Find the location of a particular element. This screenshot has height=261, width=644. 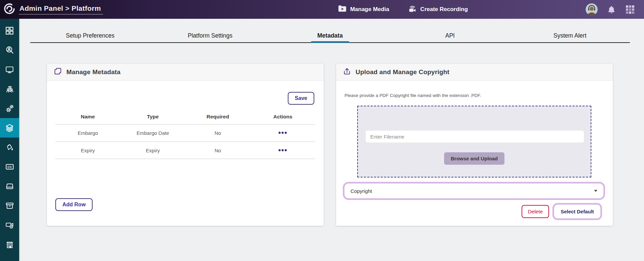

delete-button: Delete is located at coordinates (535, 211).